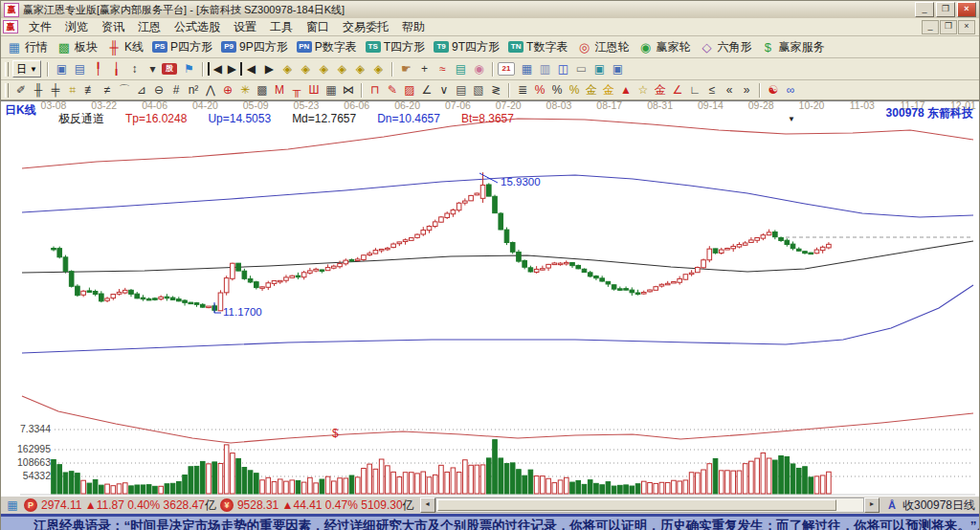 This screenshot has height=530, width=980. Describe the element at coordinates (216, 69) in the screenshot. I see `first-bar-icon: ◀` at that location.